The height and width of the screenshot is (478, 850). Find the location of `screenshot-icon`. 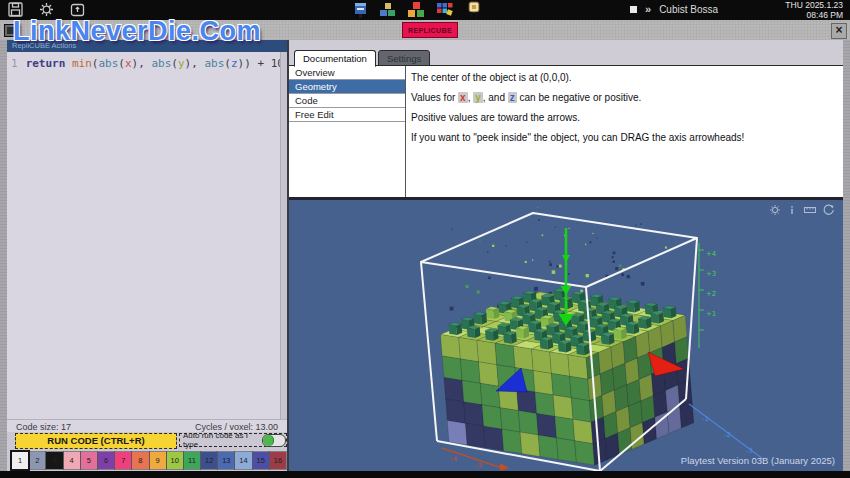

screenshot-icon is located at coordinates (78, 10).